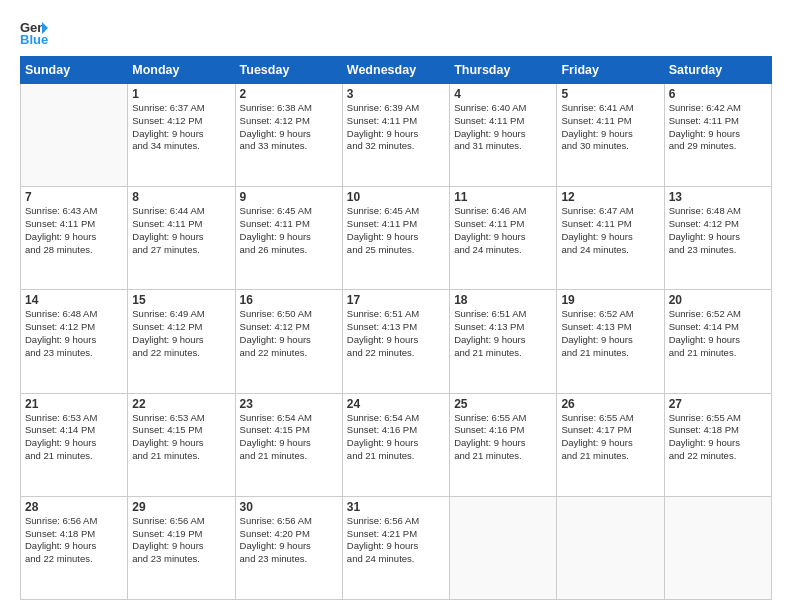 The image size is (792, 612). What do you see at coordinates (504, 444) in the screenshot?
I see `calendar-cell: 25Sunrise: 6:55 AM Sunset: 4:16 PM Dayli…` at bounding box center [504, 444].